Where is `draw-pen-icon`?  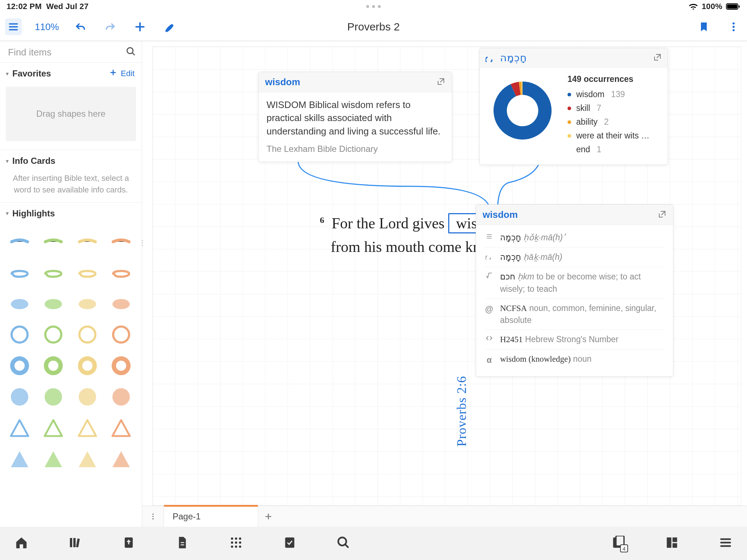 draw-pen-icon is located at coordinates (170, 27).